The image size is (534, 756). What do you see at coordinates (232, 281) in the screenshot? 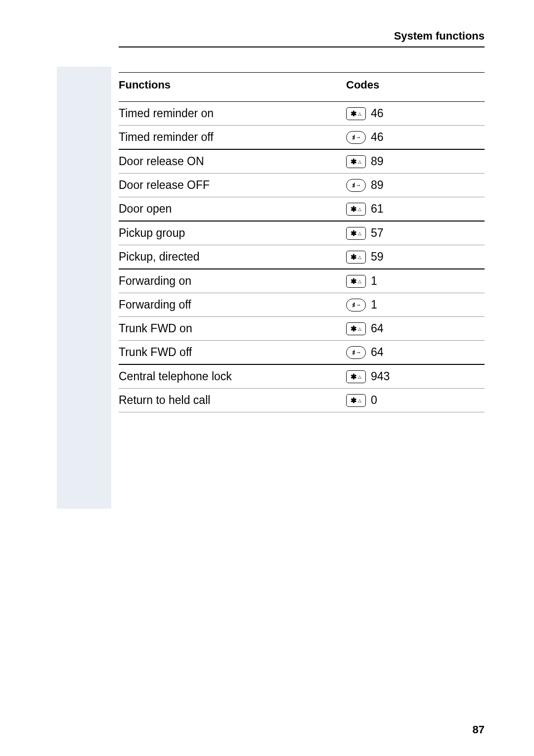
I see `function-name: Forwarding on` at bounding box center [232, 281].